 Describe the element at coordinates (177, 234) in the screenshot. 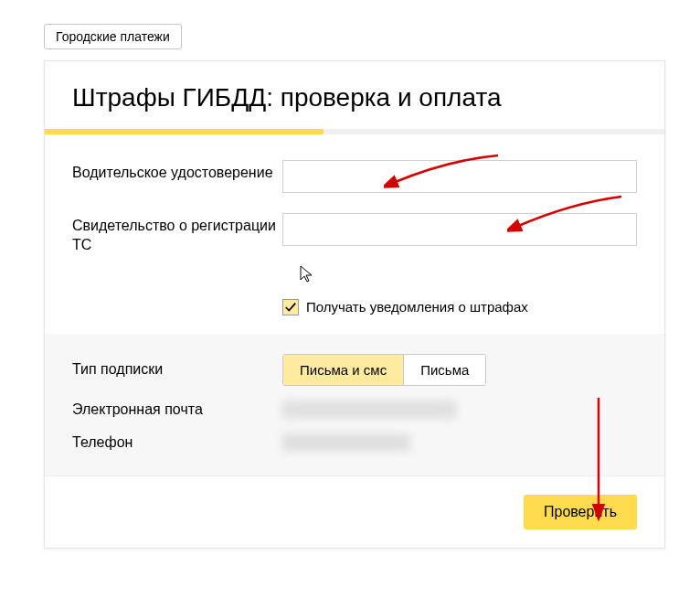

I see `registration-label: Свидетельство о регистрации ТС` at that location.